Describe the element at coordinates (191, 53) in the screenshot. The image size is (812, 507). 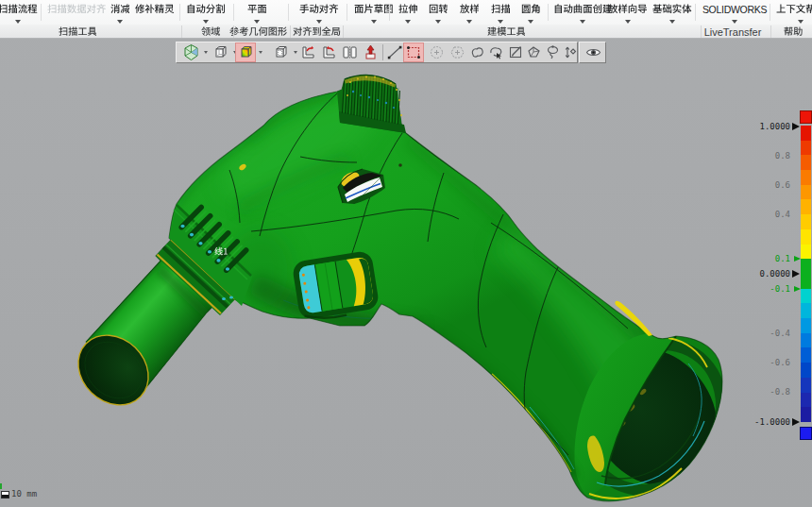
I see `shaded-mesh-icon` at that location.